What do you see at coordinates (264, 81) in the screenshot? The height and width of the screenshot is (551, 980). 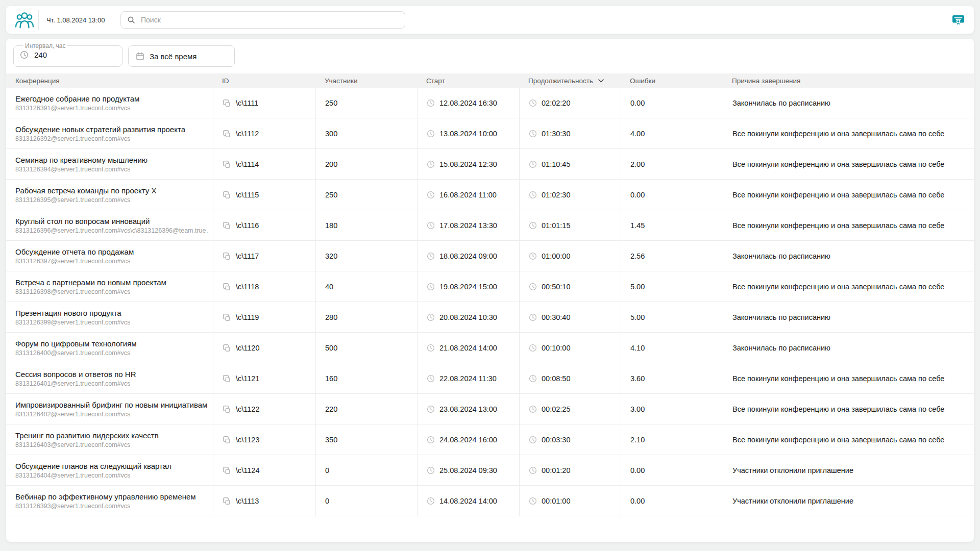 I see `header-cell-id: ID` at bounding box center [264, 81].